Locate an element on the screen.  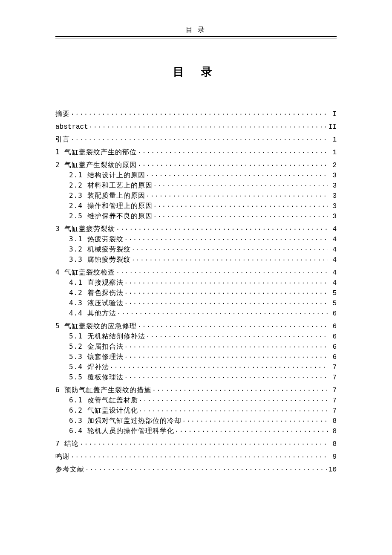
toc-entry: 5.1 无机粘结剂修补法6 is located at coordinates (196, 336).